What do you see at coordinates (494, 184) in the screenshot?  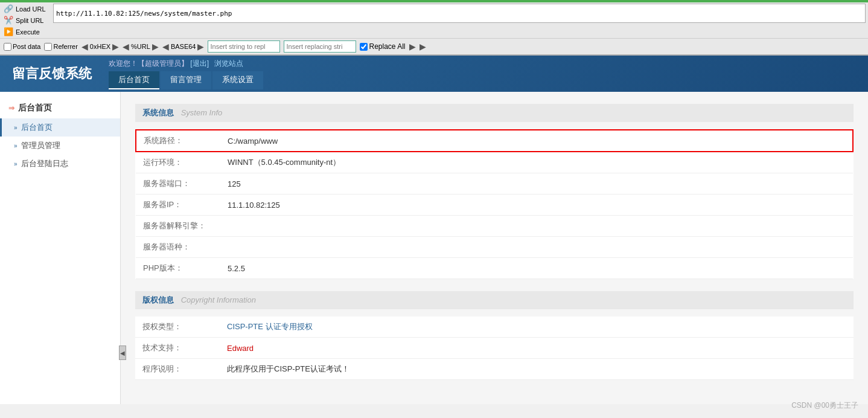 I see `table-row-port: 服务器端口： 125` at bounding box center [494, 184].